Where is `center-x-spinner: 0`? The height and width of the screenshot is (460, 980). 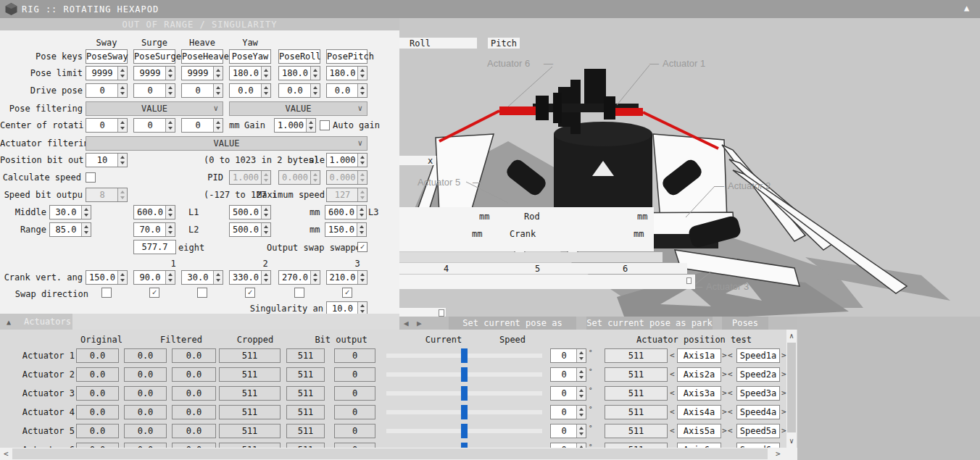
center-x-spinner: 0 is located at coordinates (107, 125).